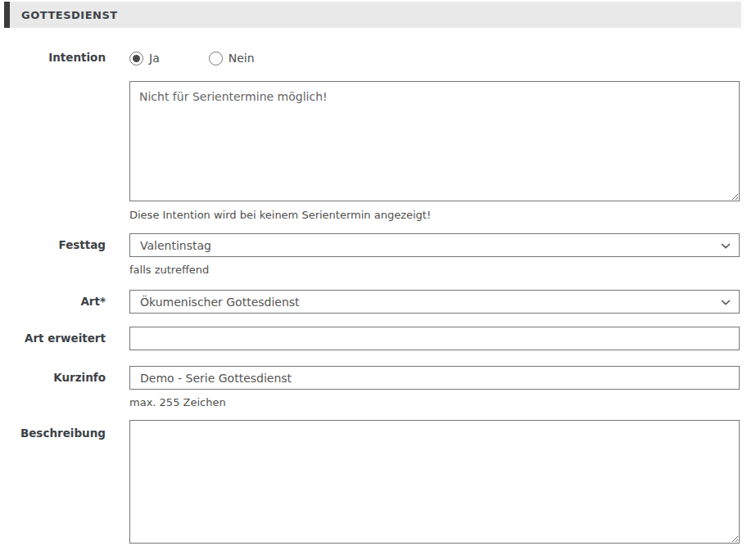 The height and width of the screenshot is (555, 756). What do you see at coordinates (154, 59) in the screenshot?
I see `intention-option-ja-label: Ja` at bounding box center [154, 59].